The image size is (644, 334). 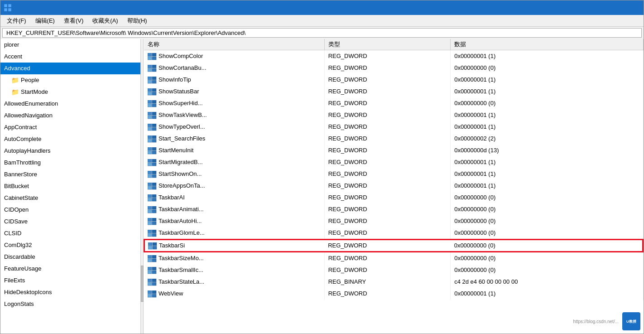 What do you see at coordinates (71, 163) in the screenshot?
I see `tree-item-bamthrottling: BamThrottling` at bounding box center [71, 163].